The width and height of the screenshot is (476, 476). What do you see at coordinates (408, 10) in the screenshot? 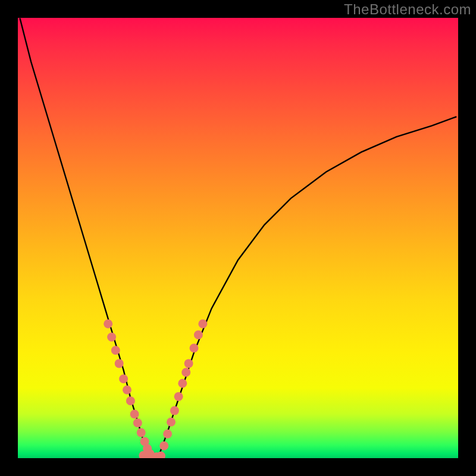
I see `watermark-text: TheBottleneck.com` at bounding box center [408, 10].